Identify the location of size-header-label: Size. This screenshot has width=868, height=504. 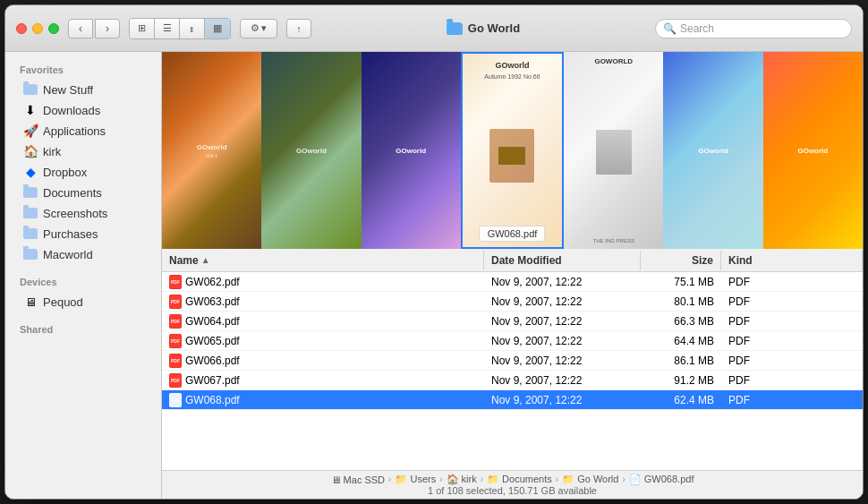
(702, 261).